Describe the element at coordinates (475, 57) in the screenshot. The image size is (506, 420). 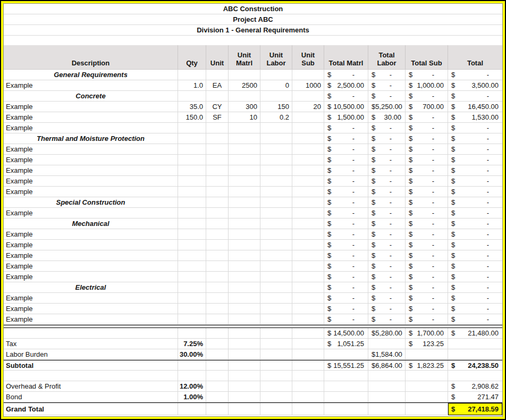
I see `column-header-total: Total` at that location.